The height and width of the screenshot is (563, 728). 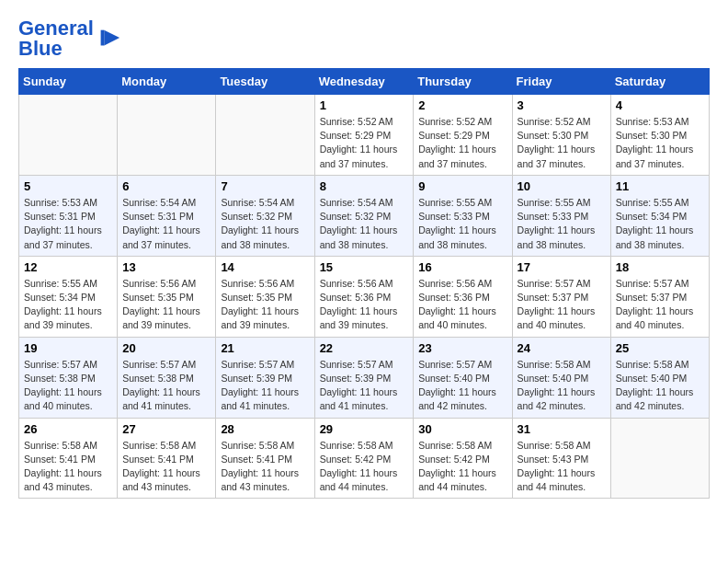 I want to click on sunset-text: Sunset: 5:43 PM, so click(x=562, y=460).